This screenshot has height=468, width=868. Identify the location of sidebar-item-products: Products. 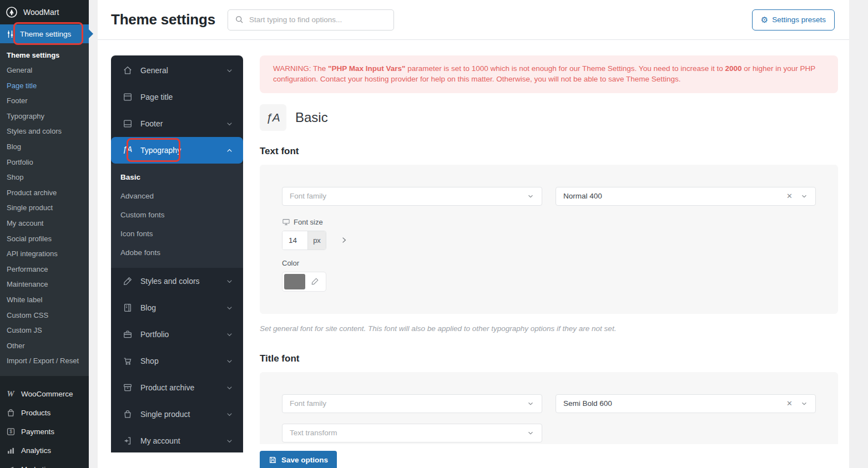
(44, 413).